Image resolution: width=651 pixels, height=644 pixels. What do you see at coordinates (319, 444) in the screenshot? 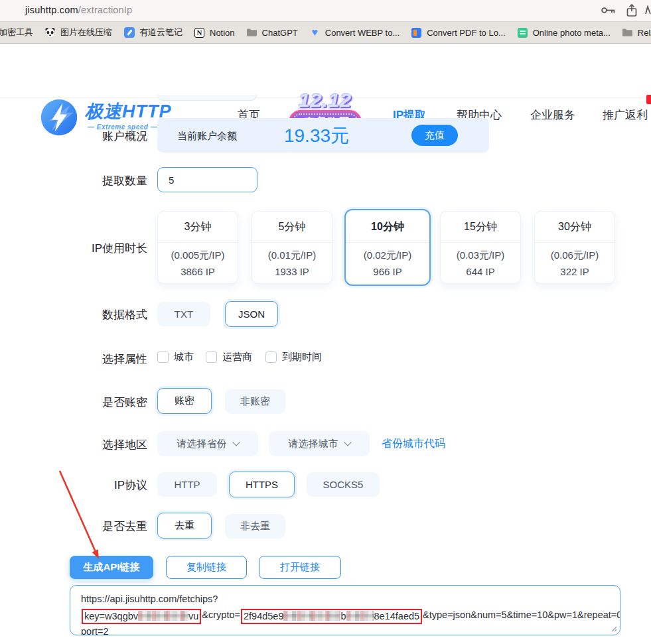
I see `city-select: 请选择城市` at bounding box center [319, 444].